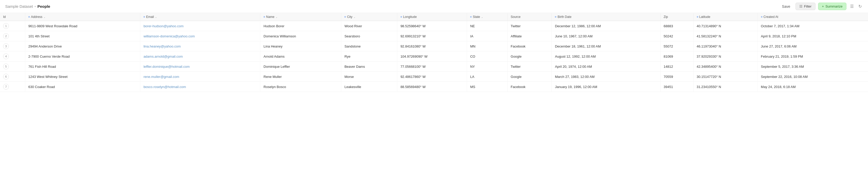 This screenshot has width=868, height=175. Describe the element at coordinates (200, 26) in the screenshot. I see `cell-email: borer-hudson@yahoo.com` at that location.